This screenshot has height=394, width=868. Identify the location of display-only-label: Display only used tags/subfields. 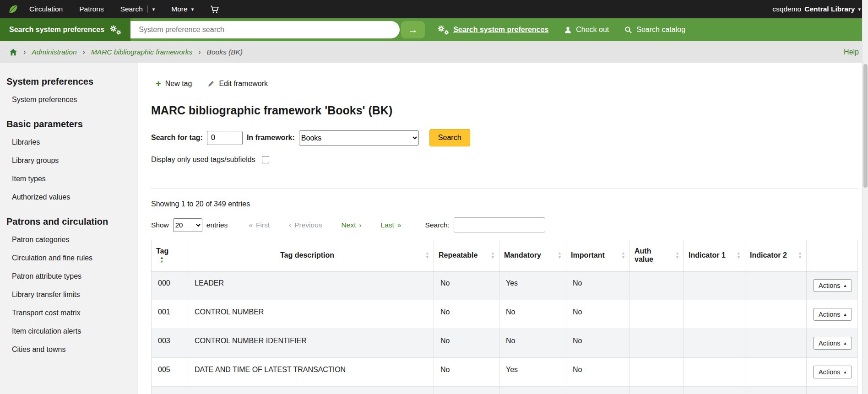
(203, 160).